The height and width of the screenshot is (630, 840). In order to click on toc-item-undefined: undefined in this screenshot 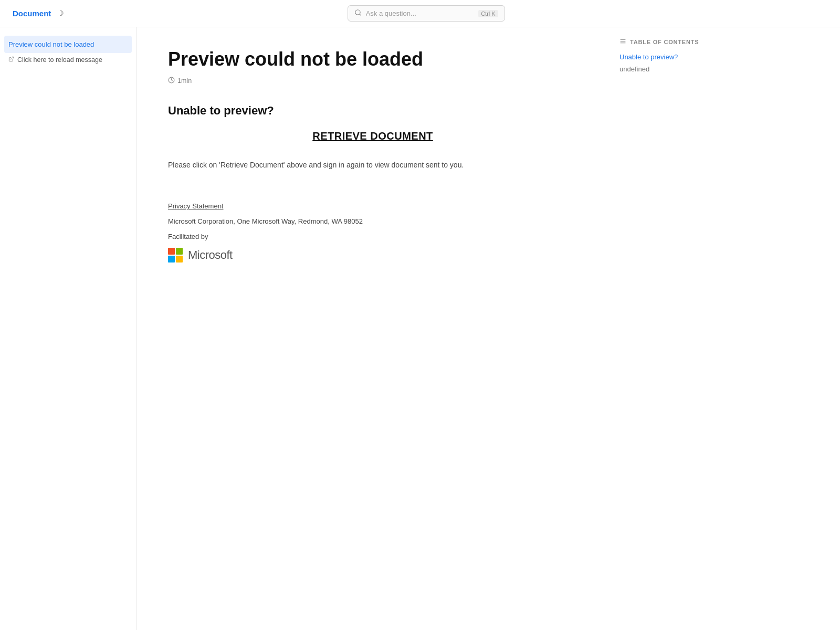, I will do `click(662, 69)`.